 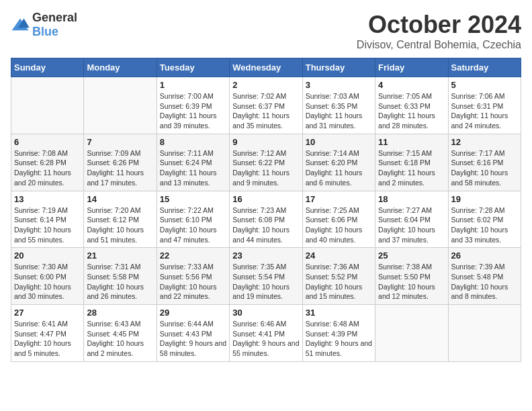 I want to click on weekday-header-cell: Sunday, so click(x=48, y=68).